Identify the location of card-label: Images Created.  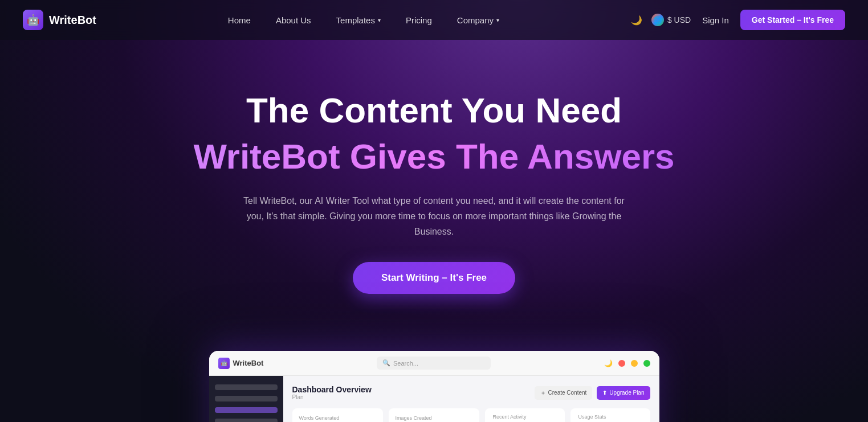
(434, 418).